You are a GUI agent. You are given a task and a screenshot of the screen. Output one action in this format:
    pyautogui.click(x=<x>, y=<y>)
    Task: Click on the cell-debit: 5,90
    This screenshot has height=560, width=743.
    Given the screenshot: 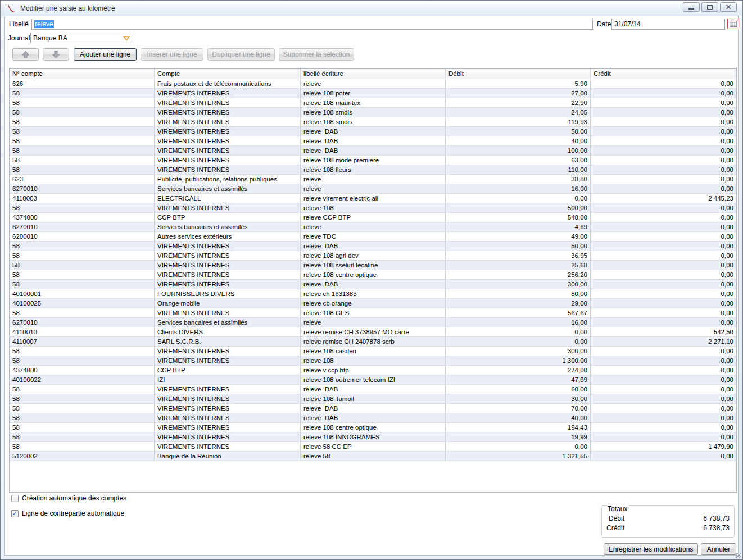 What is the action you would take?
    pyautogui.click(x=518, y=84)
    